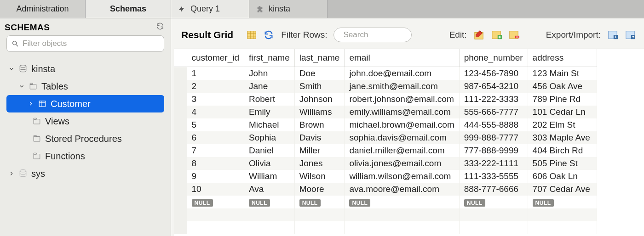 The image size is (644, 236). What do you see at coordinates (270, 176) in the screenshot?
I see `cell-first_name: William` at bounding box center [270, 176].